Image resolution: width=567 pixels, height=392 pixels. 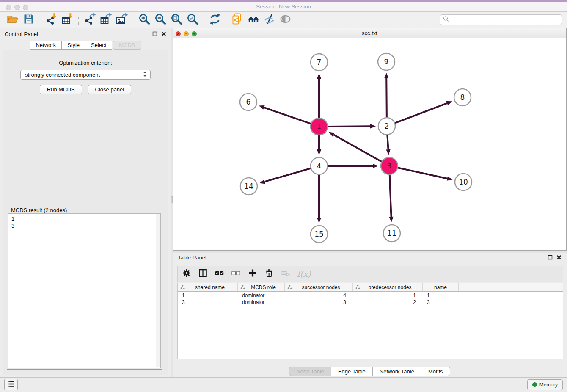 I want to click on tab-edge-table: Edge Table, so click(x=352, y=372).